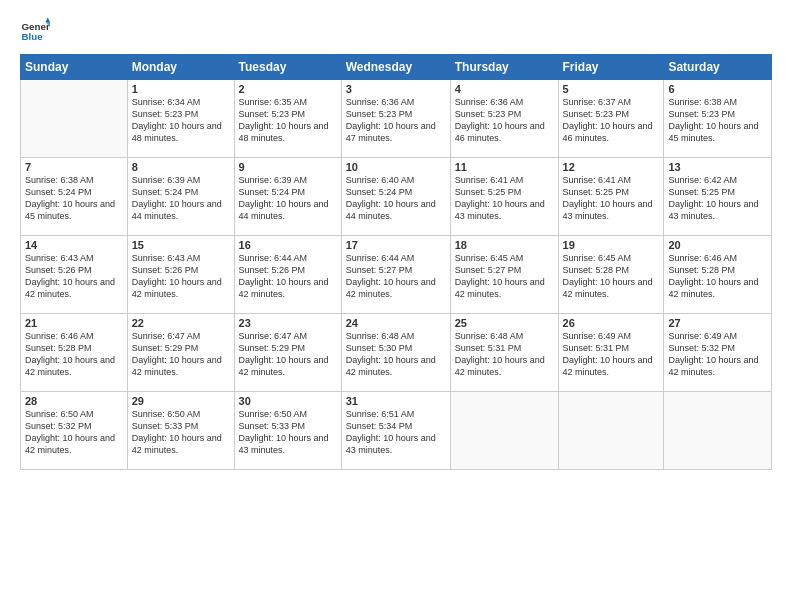 The height and width of the screenshot is (612, 792). What do you see at coordinates (288, 167) in the screenshot?
I see `day-number: 9` at bounding box center [288, 167].